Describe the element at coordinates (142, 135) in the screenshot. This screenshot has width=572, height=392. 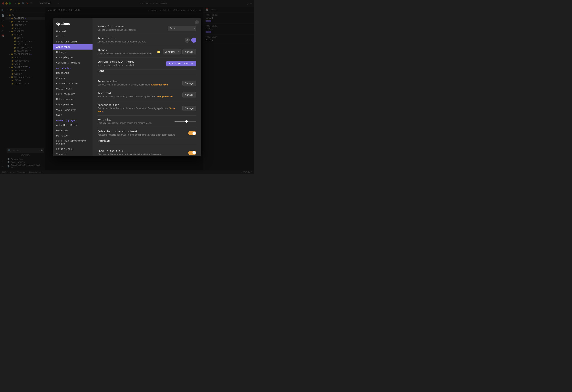
I see `quick-font-size-desc: Adjust the font size using Ctrl + Scroll…` at that location.